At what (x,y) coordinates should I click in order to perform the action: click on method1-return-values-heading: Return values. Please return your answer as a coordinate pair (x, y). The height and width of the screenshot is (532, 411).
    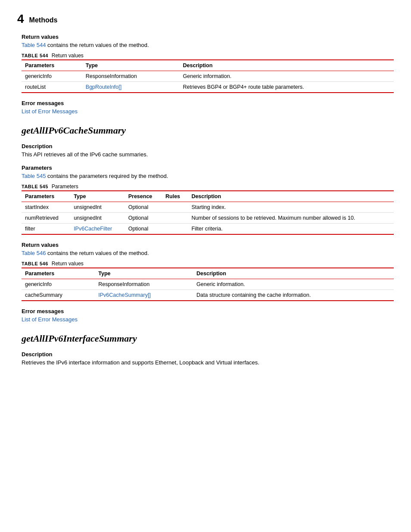
    Looking at the image, I should click on (208, 245).